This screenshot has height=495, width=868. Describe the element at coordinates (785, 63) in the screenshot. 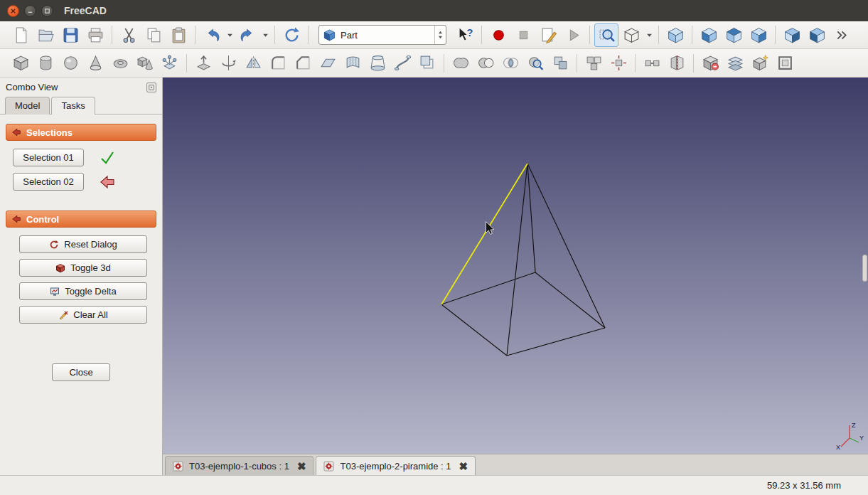

I see `thickness-button` at that location.